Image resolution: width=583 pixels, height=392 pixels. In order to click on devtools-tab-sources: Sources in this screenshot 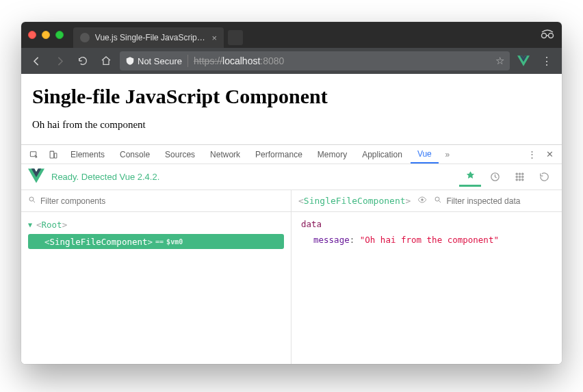, I will do `click(180, 155)`.